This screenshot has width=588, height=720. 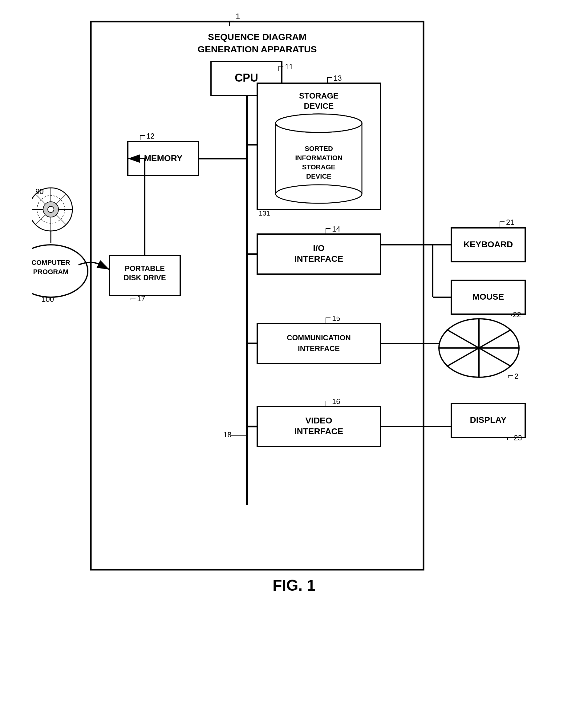 What do you see at coordinates (336, 318) in the screenshot?
I see `svg-text: 15` at bounding box center [336, 318].